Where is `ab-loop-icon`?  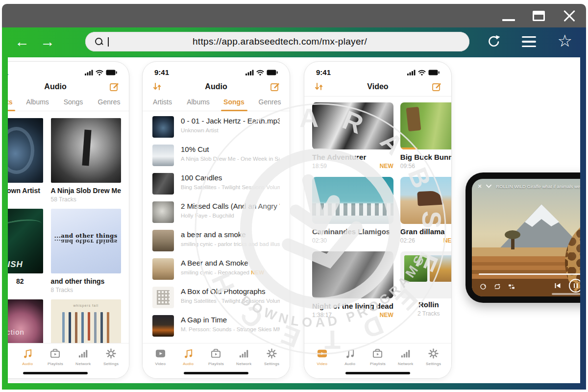 ab-loop-icon is located at coordinates (512, 287).